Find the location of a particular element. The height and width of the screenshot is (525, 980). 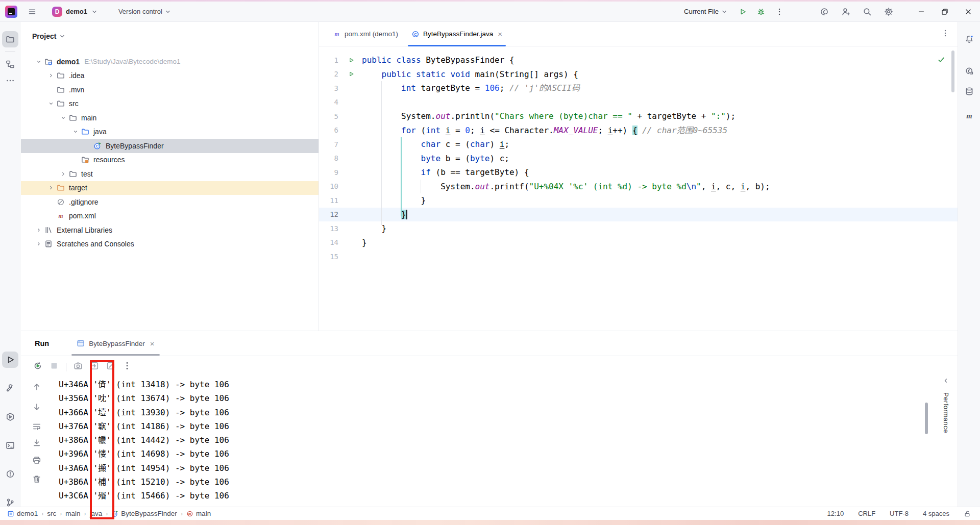

stop-button is located at coordinates (54, 367).